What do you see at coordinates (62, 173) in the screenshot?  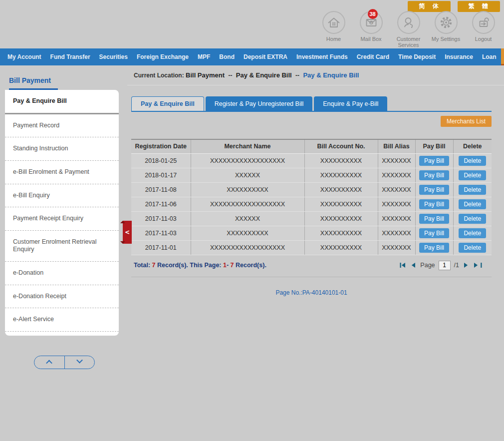 I see `sidebar-item-e-bill-enrolment-payment: e-Bill Enrolment & Payment` at bounding box center [62, 173].